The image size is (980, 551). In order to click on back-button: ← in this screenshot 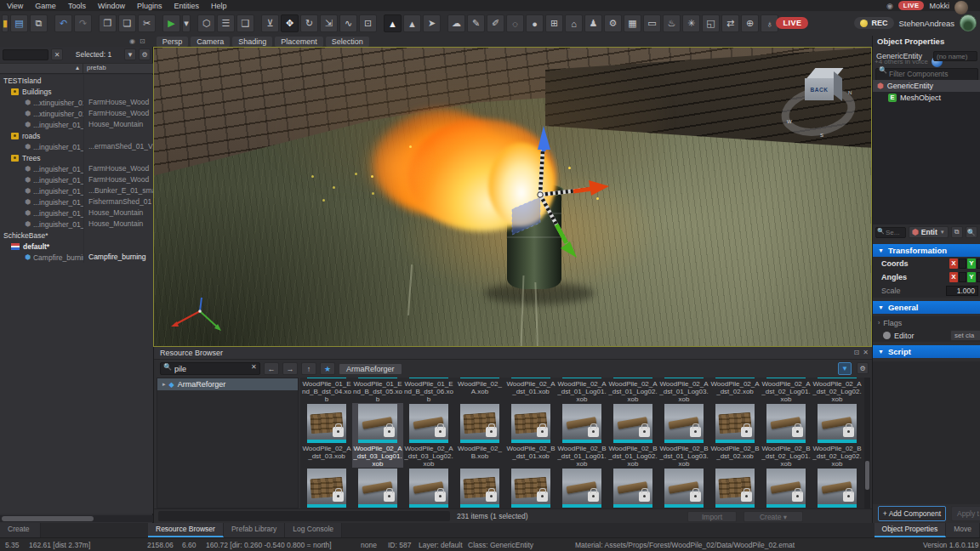, I will do `click(271, 369)`.